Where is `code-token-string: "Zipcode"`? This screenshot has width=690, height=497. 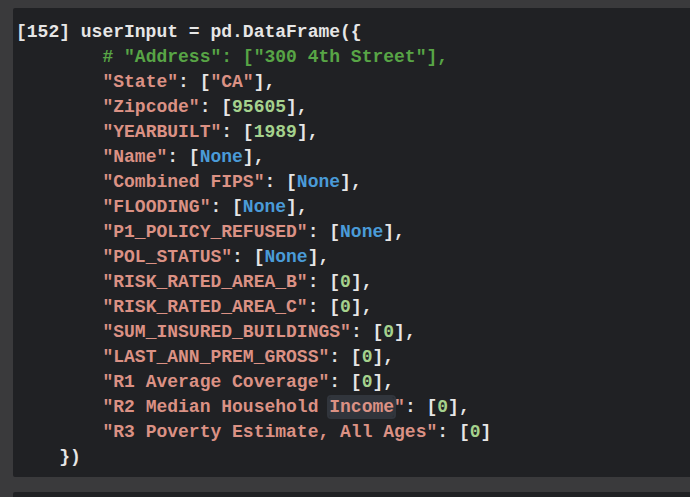 code-token-string: "Zipcode" is located at coordinates (150, 107).